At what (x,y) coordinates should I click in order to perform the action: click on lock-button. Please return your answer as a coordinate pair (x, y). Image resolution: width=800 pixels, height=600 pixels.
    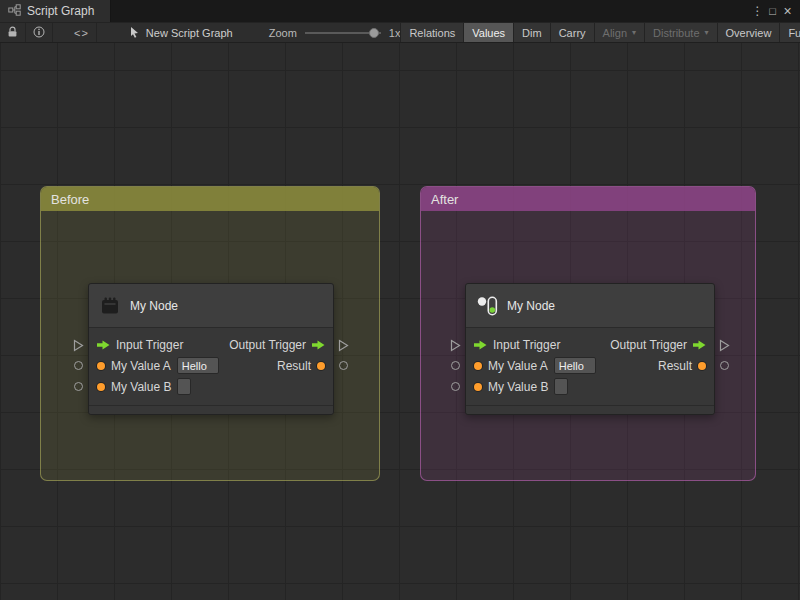
    Looking at the image, I should click on (13, 32).